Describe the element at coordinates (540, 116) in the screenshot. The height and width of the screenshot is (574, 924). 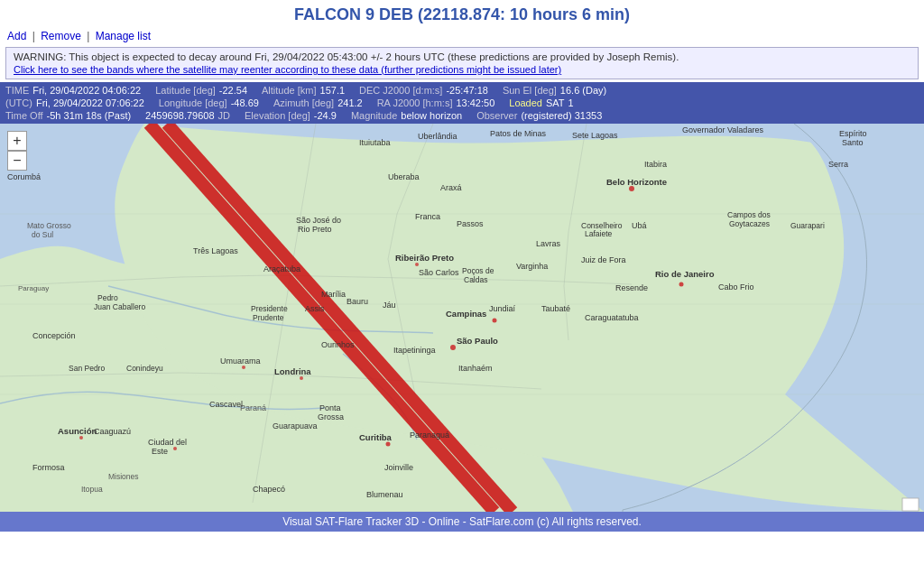
I see `obs-cell: Observer (registered) 31353` at that location.